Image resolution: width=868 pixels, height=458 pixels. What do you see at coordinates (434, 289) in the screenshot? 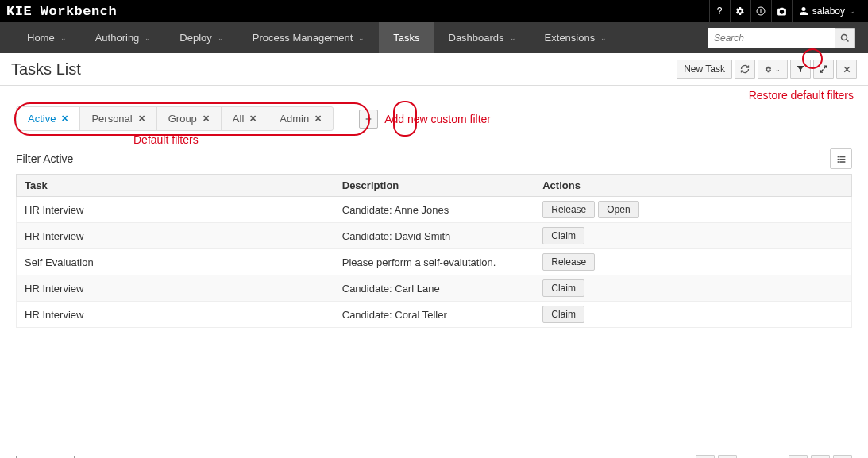
I see `table-row: HR InterviewCandidate: Carl LaneClaim` at bounding box center [434, 289].